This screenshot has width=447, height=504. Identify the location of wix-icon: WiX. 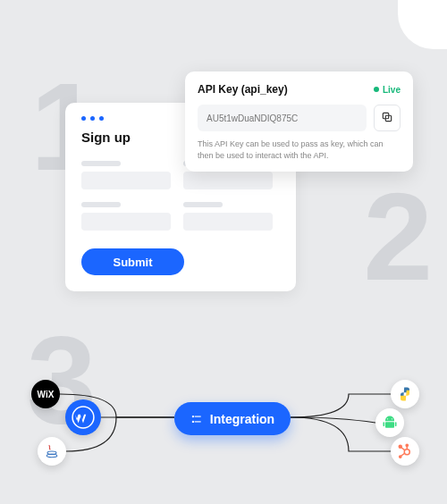
(46, 394).